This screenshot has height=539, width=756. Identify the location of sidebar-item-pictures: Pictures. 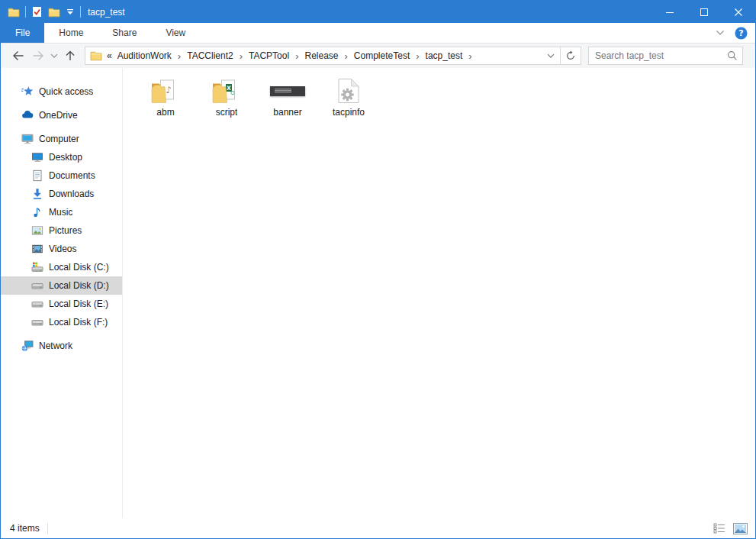
(61, 231).